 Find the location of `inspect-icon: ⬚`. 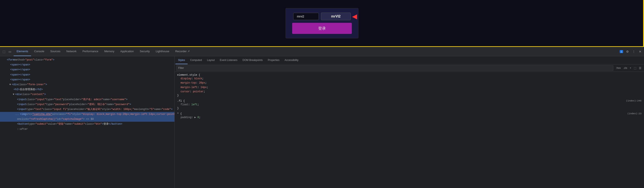

inspect-icon: ⬚ is located at coordinates (4, 52).